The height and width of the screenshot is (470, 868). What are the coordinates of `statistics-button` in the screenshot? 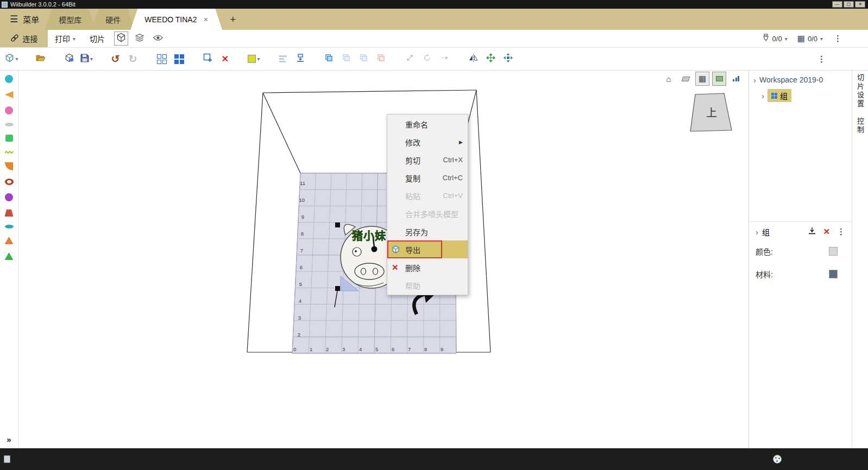 It's located at (736, 79).